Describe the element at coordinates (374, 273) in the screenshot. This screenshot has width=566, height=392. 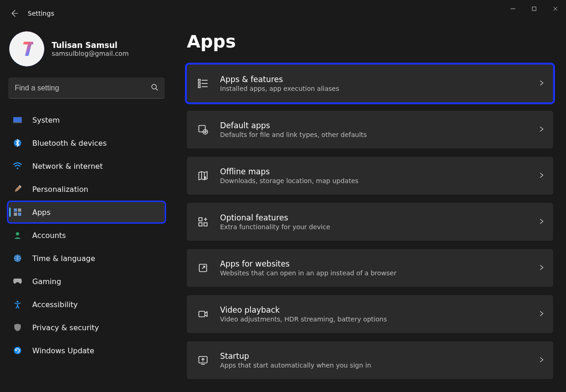
I see `card-desc: Websites that can open in an app instead…` at that location.